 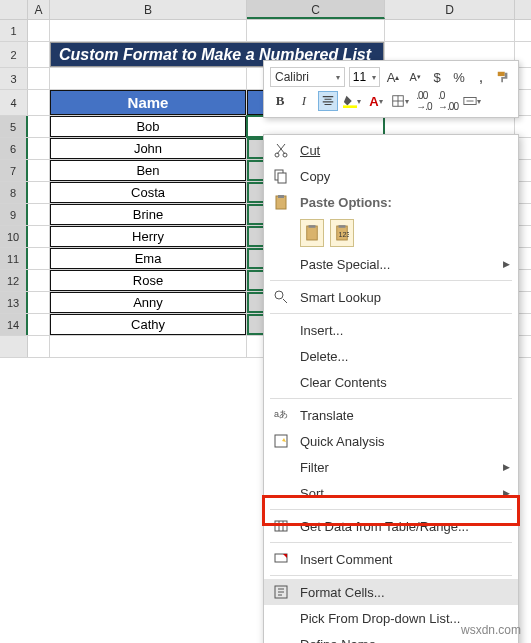 I want to click on name-cell: Ema, so click(x=148, y=258).